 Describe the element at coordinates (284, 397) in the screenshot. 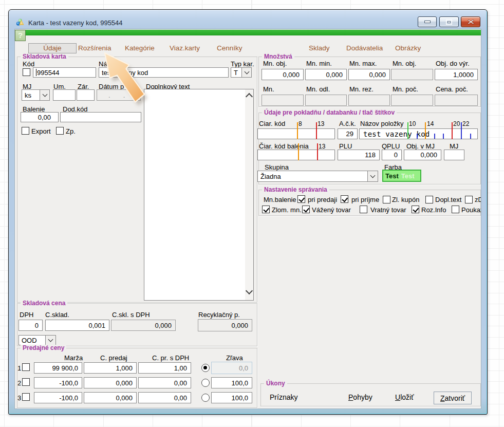

I see `priznaky-button: Príznaky` at that location.